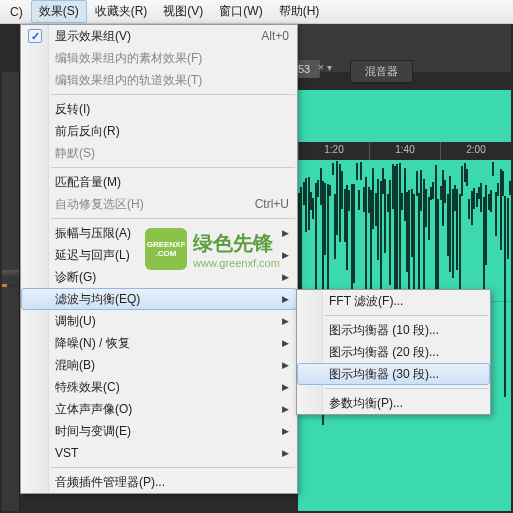 The height and width of the screenshot is (513, 513). What do you see at coordinates (159, 80) in the screenshot?
I see `menu-edit-track-effects: 编辑效果组内的轨道效果(T)` at bounding box center [159, 80].